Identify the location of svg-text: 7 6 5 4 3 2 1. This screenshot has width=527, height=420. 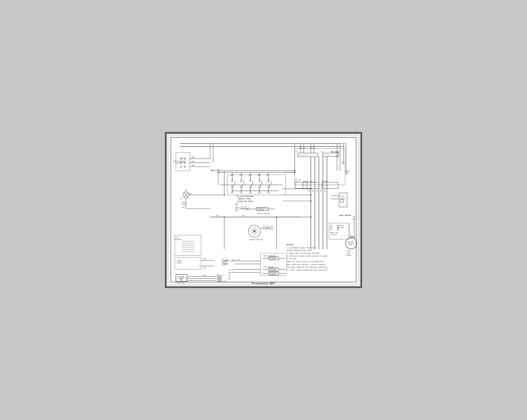
(309, 181).